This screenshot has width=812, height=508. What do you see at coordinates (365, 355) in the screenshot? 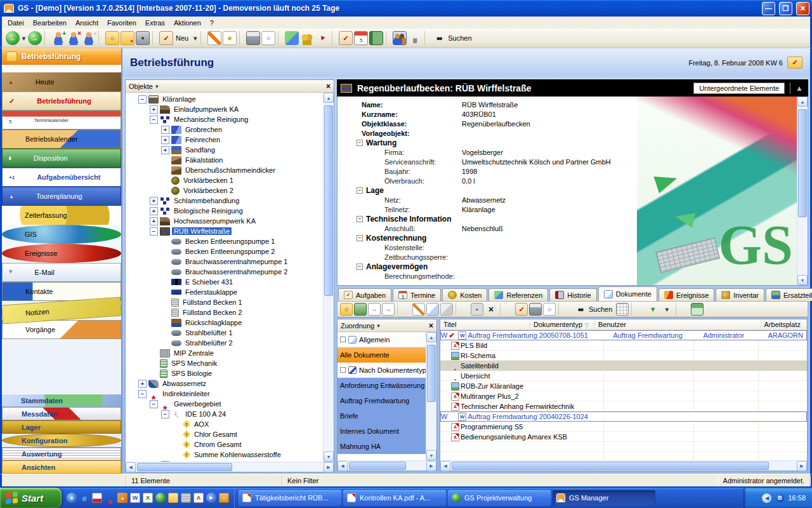
I see `zuordnung-item-label: Alle Dokumente` at bounding box center [365, 355].